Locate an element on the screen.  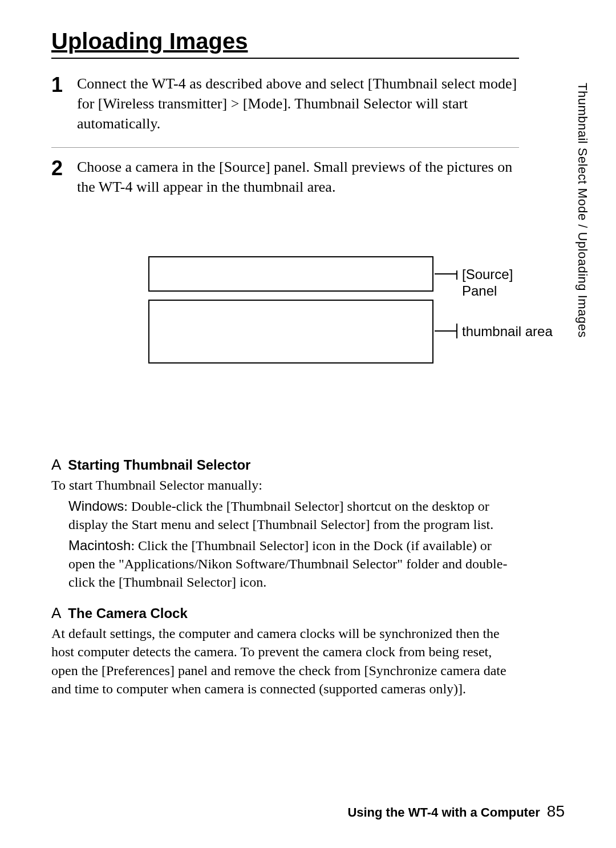
platform-label: Windows is located at coordinates (96, 506).